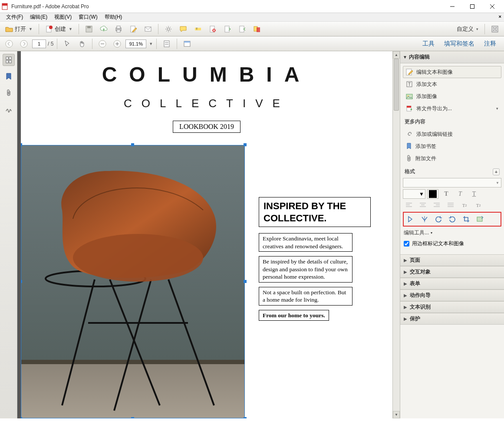 This screenshot has height=421, width=504. Describe the element at coordinates (9, 44) in the screenshot. I see `prev-page-button` at that location.